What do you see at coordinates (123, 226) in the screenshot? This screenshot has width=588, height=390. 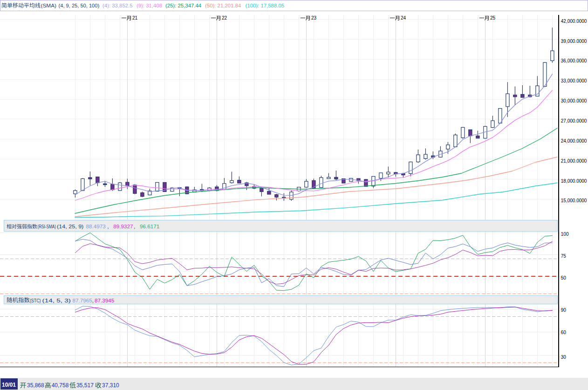 I see `svg-text: 89.9327` at bounding box center [123, 226].